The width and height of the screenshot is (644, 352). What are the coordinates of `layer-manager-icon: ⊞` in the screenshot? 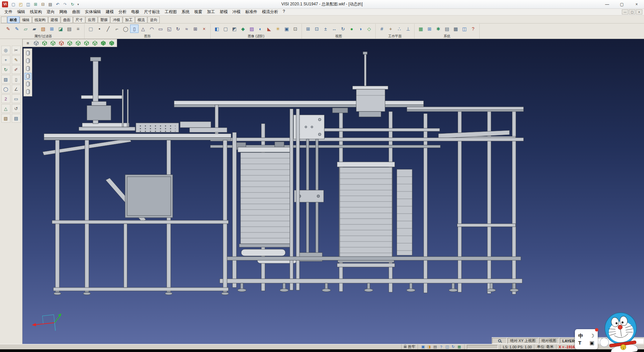 It's located at (52, 29).